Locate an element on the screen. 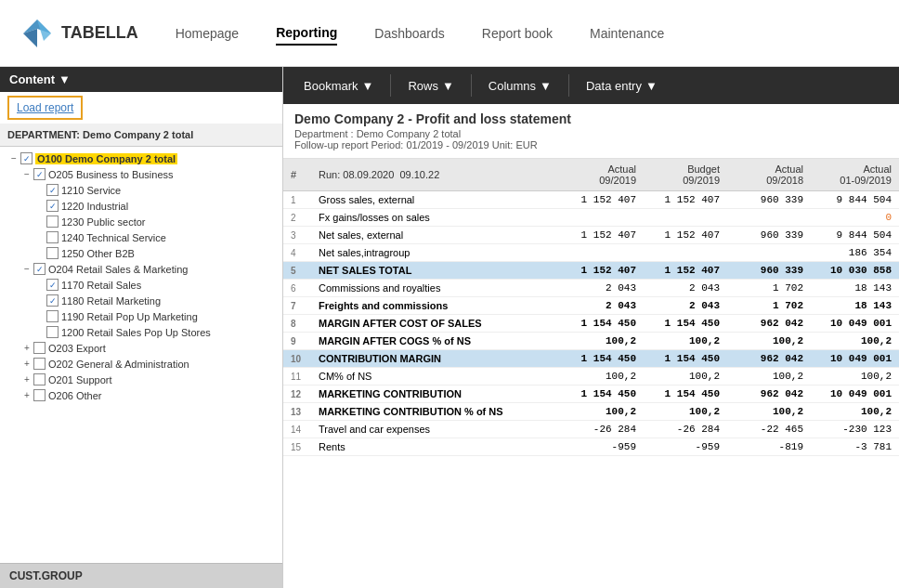  table-row: 7Freights and commissions2 0432 0431 702… is located at coordinates (591, 307).